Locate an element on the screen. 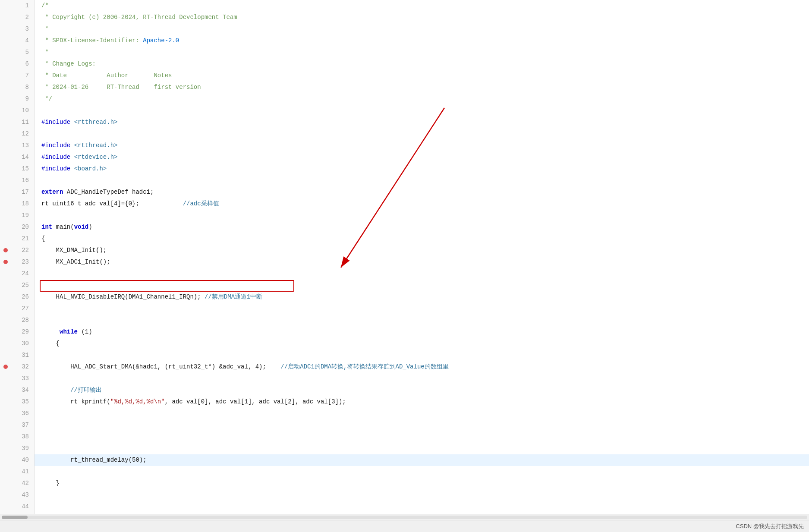 The width and height of the screenshot is (809, 532). ln-33: 33 is located at coordinates (17, 379).